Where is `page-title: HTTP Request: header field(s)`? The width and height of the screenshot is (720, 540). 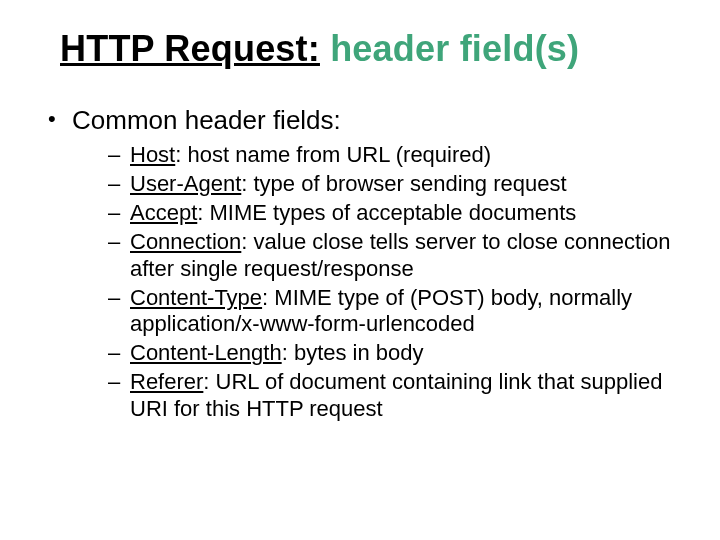 page-title: HTTP Request: header field(s) is located at coordinates (375, 48).